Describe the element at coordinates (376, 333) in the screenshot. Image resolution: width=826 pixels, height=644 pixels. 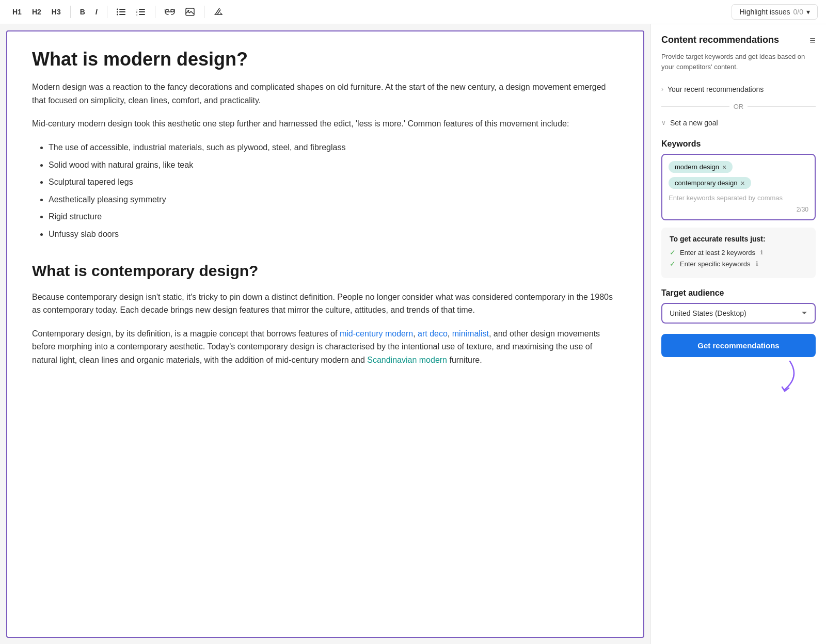
I see `mid-century-modern-link: mid-century modern` at that location.